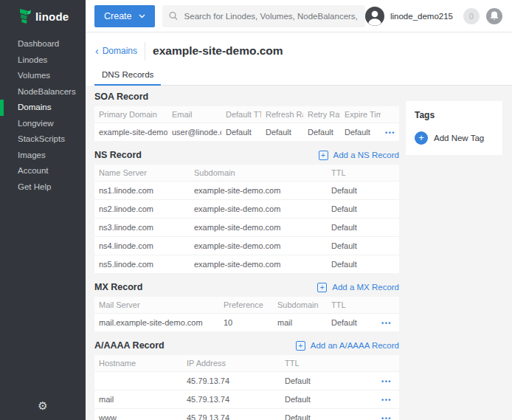 The height and width of the screenshot is (420, 512). What do you see at coordinates (43, 187) in the screenshot?
I see `sidebar-item-get-help: Get Help` at bounding box center [43, 187].